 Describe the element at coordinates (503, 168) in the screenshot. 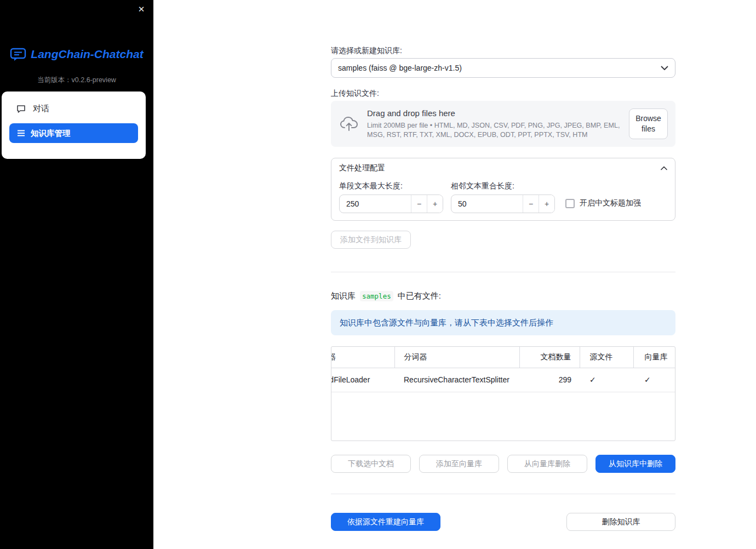

I see `file-config-expander-header: 文件处理配置` at that location.